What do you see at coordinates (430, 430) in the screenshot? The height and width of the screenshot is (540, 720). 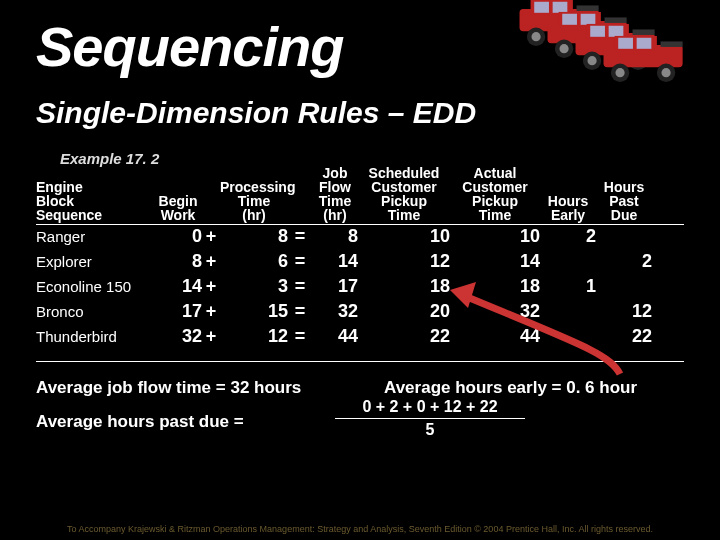 I see `fraction-denominator: 5` at bounding box center [430, 430].